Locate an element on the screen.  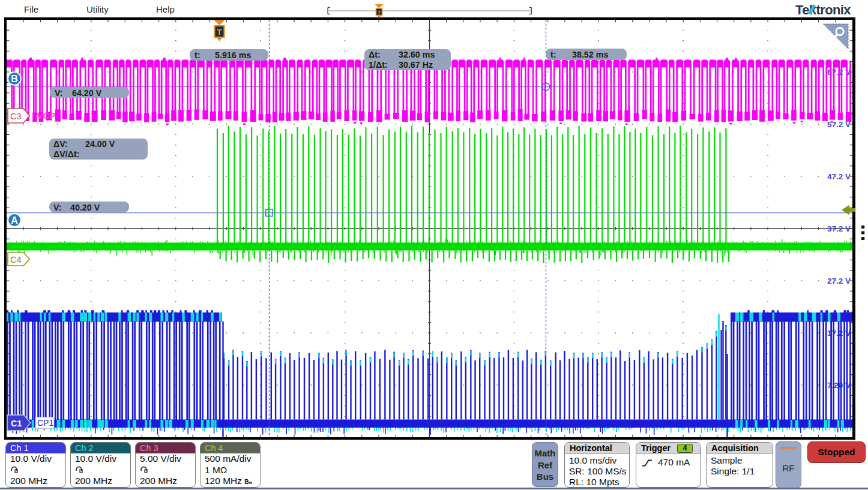
svg-text: C1 is located at coordinates (17, 423).